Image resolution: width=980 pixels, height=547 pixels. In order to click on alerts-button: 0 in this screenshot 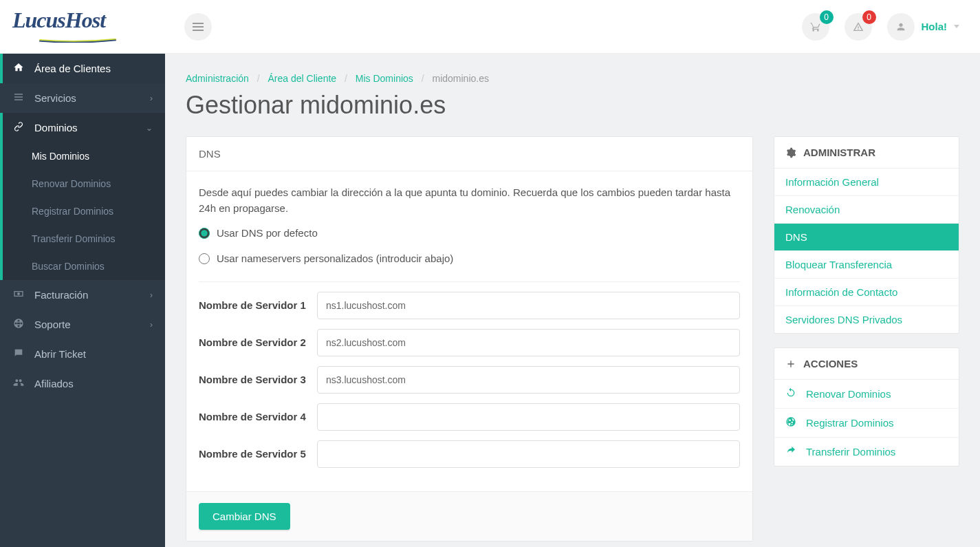, I will do `click(858, 27)`.